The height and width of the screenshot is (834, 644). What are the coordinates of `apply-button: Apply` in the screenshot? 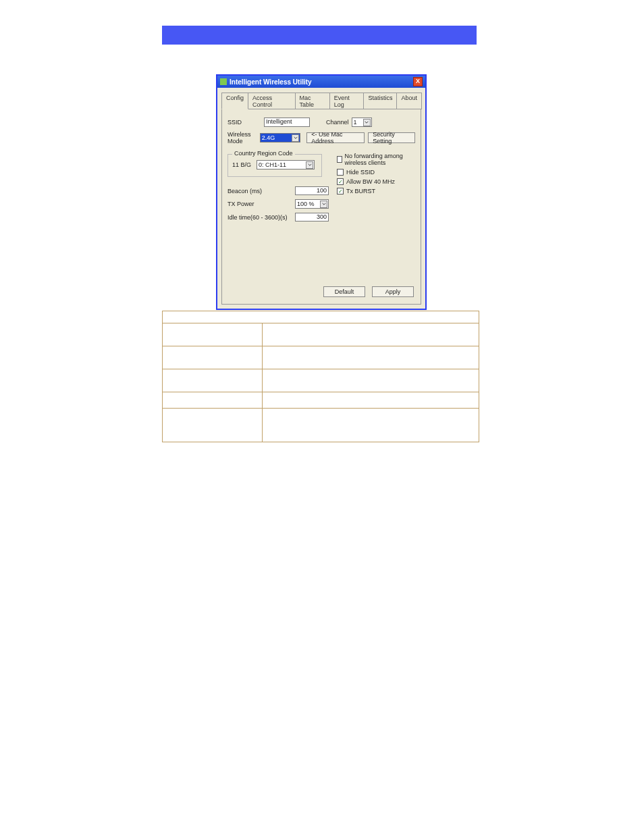 It's located at (393, 292).